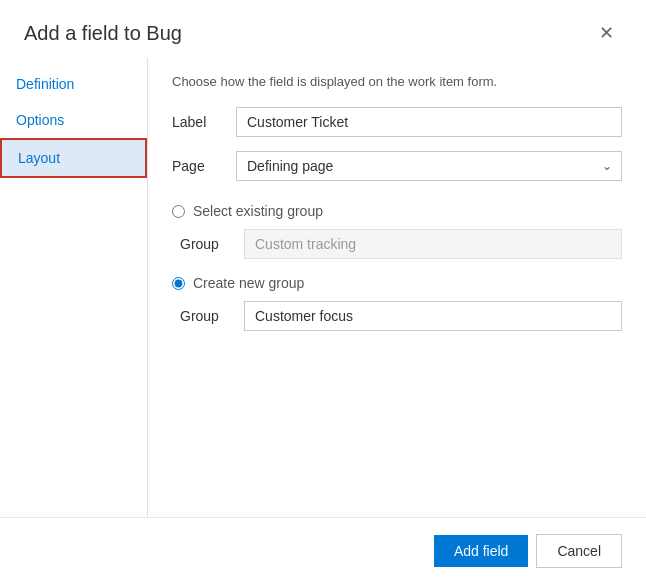  Describe the element at coordinates (178, 284) in the screenshot. I see `create-new-group-radio` at that location.